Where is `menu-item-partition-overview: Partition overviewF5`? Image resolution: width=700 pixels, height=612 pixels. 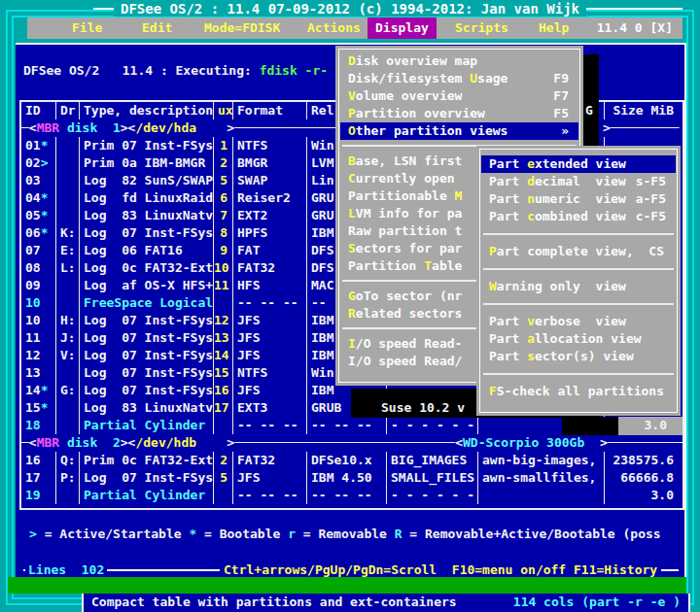
menu-item-partition-overview: Partition overviewF5 is located at coordinates (459, 114).